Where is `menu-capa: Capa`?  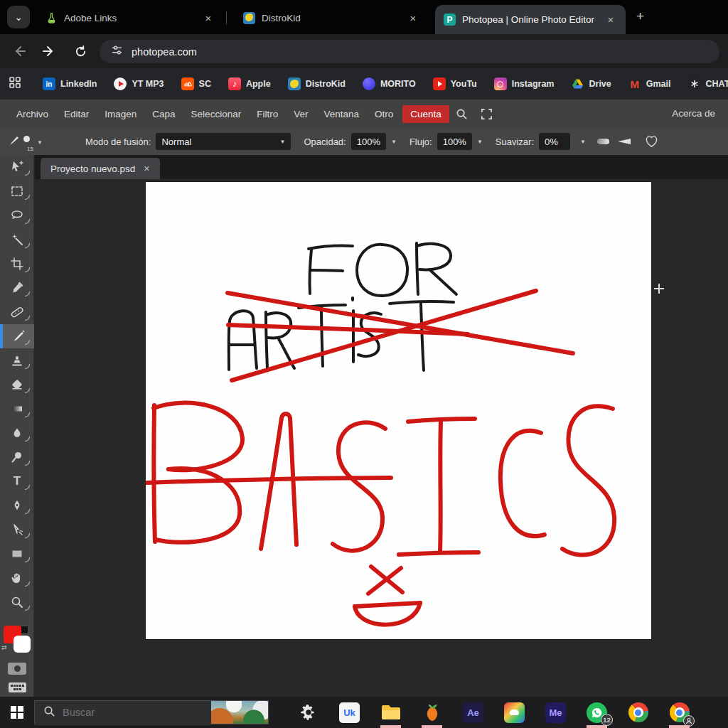
menu-capa: Capa is located at coordinates (164, 114).